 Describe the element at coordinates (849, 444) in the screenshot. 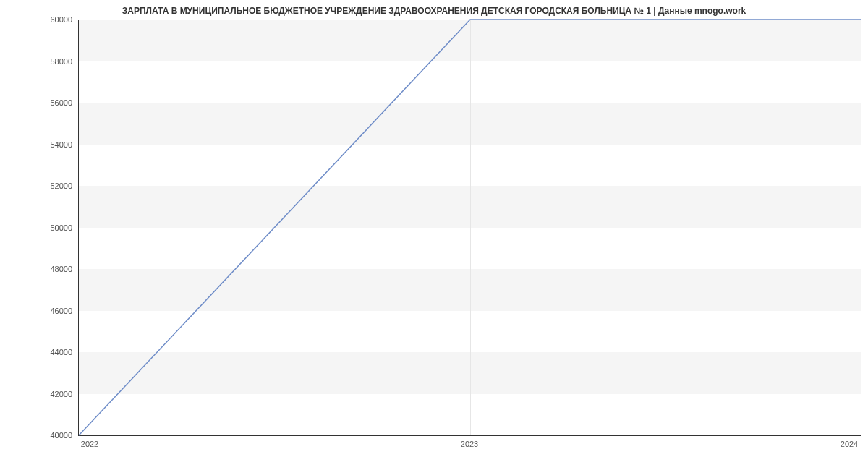

I see `x-tick-2: 2024` at that location.